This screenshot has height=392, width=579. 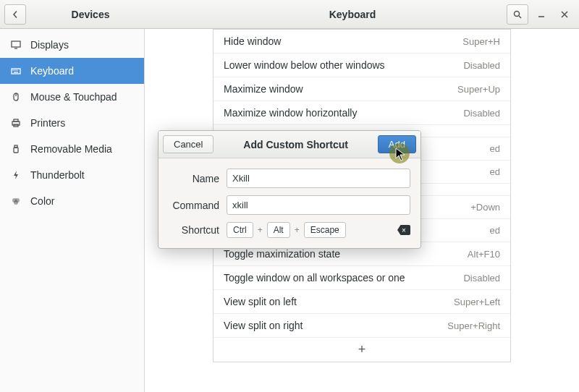 What do you see at coordinates (362, 90) in the screenshot?
I see `shortcut-row: Maximize windowSuper+Up` at bounding box center [362, 90].